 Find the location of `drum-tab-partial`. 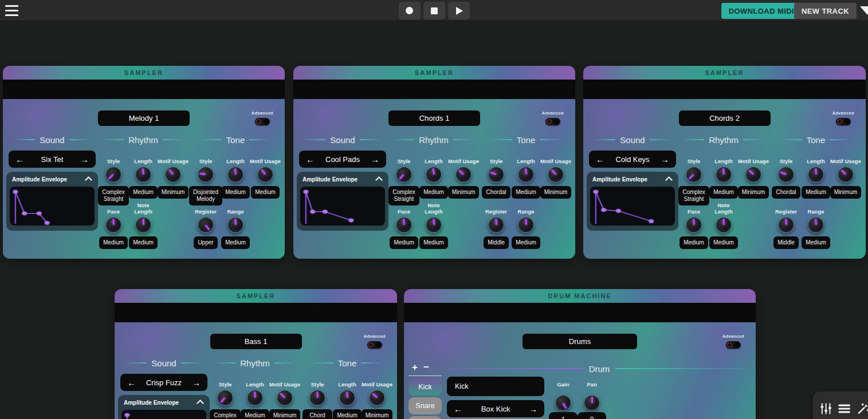

drum-tab-partial is located at coordinates (425, 418).